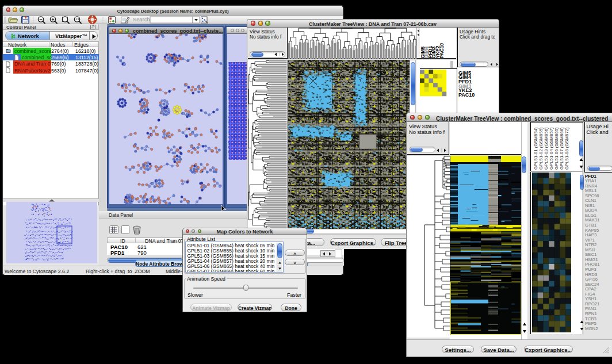  Describe the element at coordinates (551, 148) in the screenshot. I see `svg-text: GPL51-04 (GSM857)` at that location.